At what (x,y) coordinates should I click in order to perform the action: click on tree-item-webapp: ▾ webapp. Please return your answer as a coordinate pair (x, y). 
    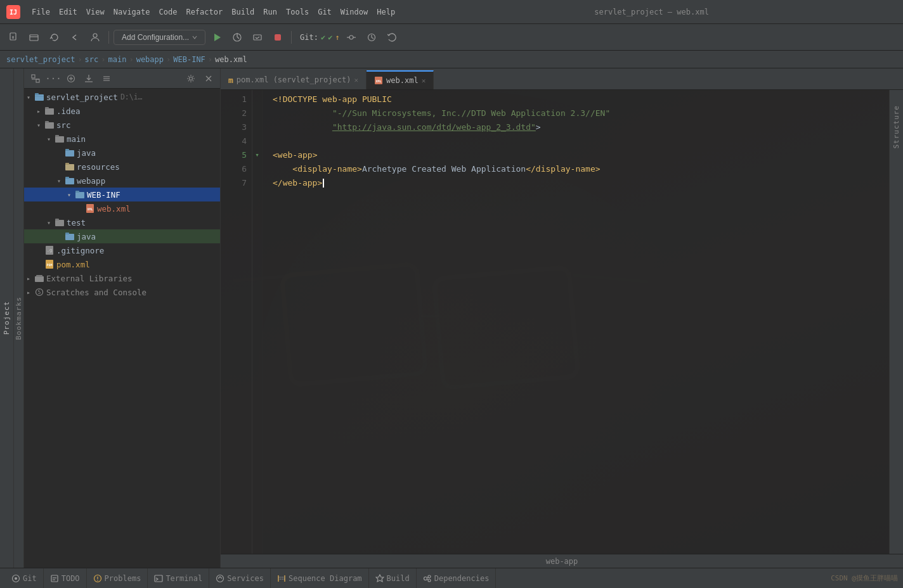
    Looking at the image, I should click on (122, 181).